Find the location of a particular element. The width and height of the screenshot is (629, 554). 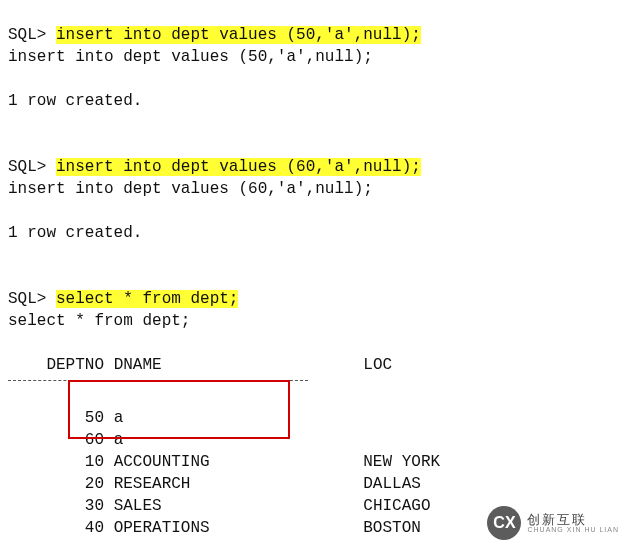

watermark-logo: CX 创新互联 CHUANG XIN HU LIAN is located at coordinates (553, 523).